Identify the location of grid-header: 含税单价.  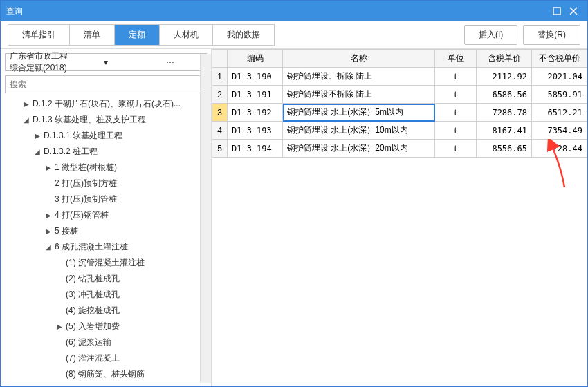
(504, 59).